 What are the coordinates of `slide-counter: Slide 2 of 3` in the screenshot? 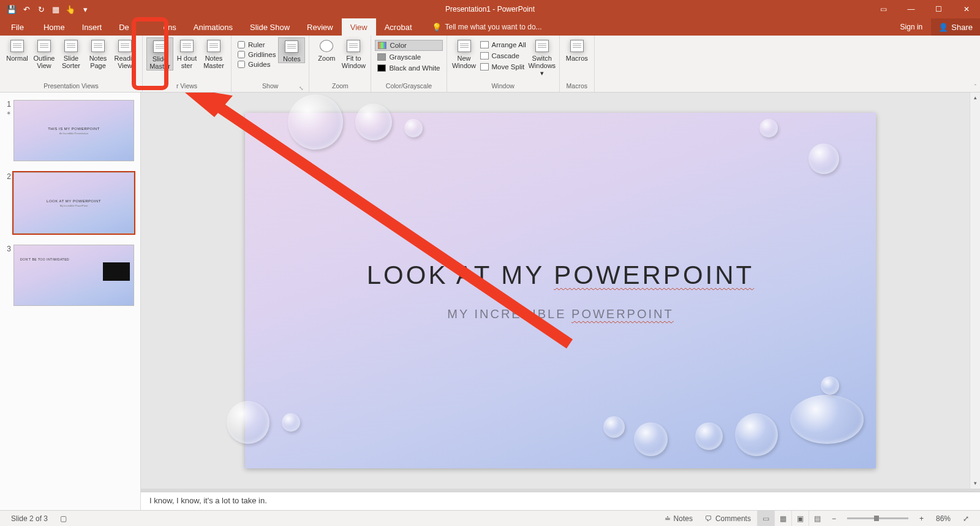 It's located at (29, 519).